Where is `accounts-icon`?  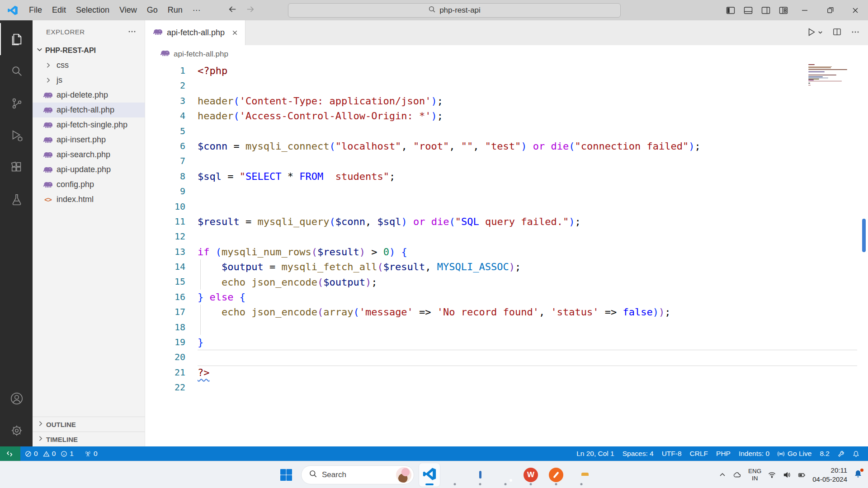
accounts-icon is located at coordinates (16, 399).